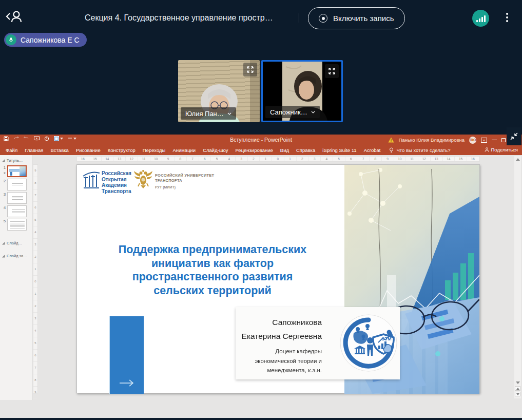 The height and width of the screenshot is (420, 522). I want to click on start-slideshow-icon, so click(37, 139).